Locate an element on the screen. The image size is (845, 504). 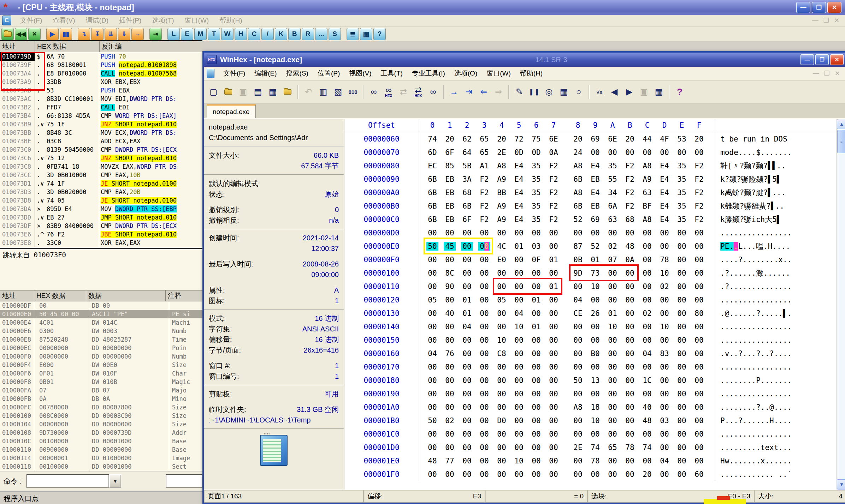
dump-row: 01000100008C0000DD 00008C00Size is located at coordinates (101, 416).